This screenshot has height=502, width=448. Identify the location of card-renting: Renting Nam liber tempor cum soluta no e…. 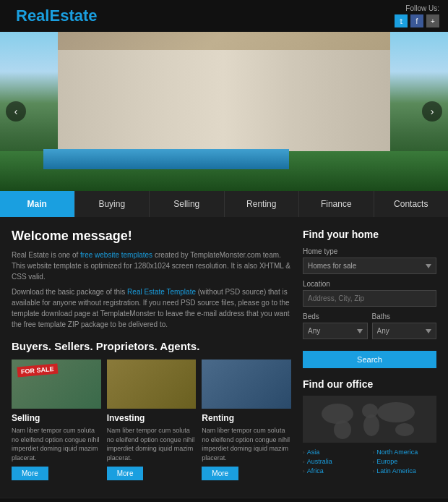
(246, 420).